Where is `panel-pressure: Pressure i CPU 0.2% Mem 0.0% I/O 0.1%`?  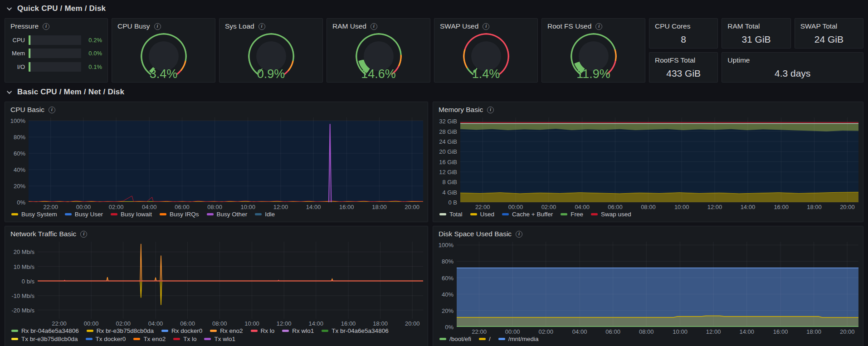 panel-pressure: Pressure i CPU 0.2% Mem 0.0% I/O 0.1% is located at coordinates (56, 50).